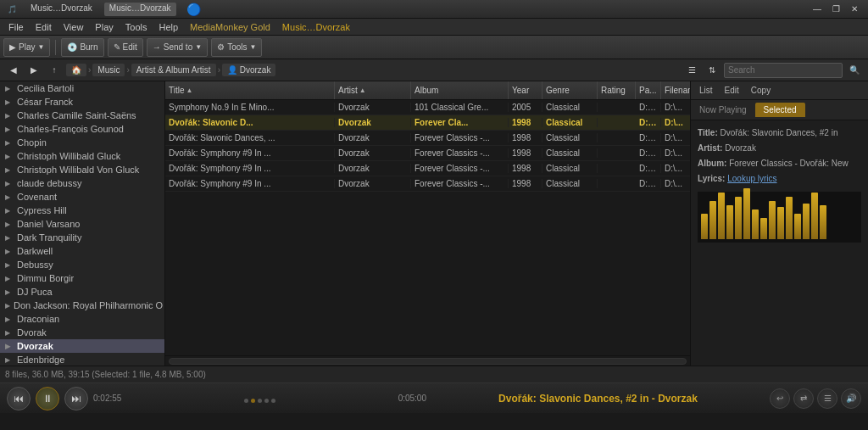 This screenshot has width=868, height=430. What do you see at coordinates (459, 90) in the screenshot?
I see `col-album-header: Album` at bounding box center [459, 90].